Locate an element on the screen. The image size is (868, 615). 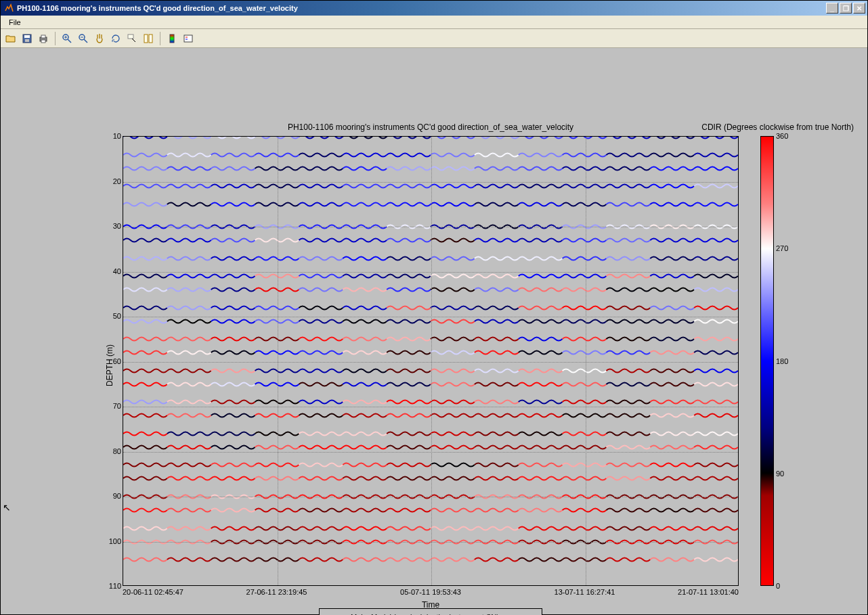
x-tick-label: 21-07-11 13:01:40 is located at coordinates (708, 592).